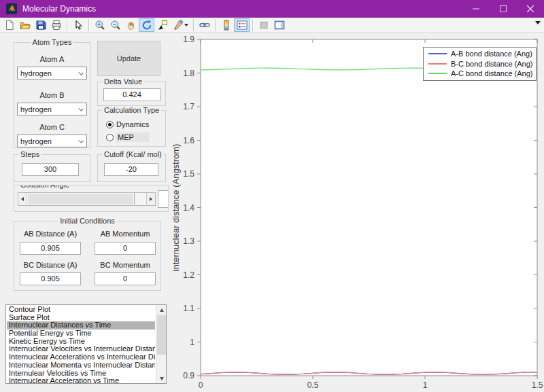  What do you see at coordinates (116, 25) in the screenshot?
I see `zoom-out-icon` at bounding box center [116, 25].